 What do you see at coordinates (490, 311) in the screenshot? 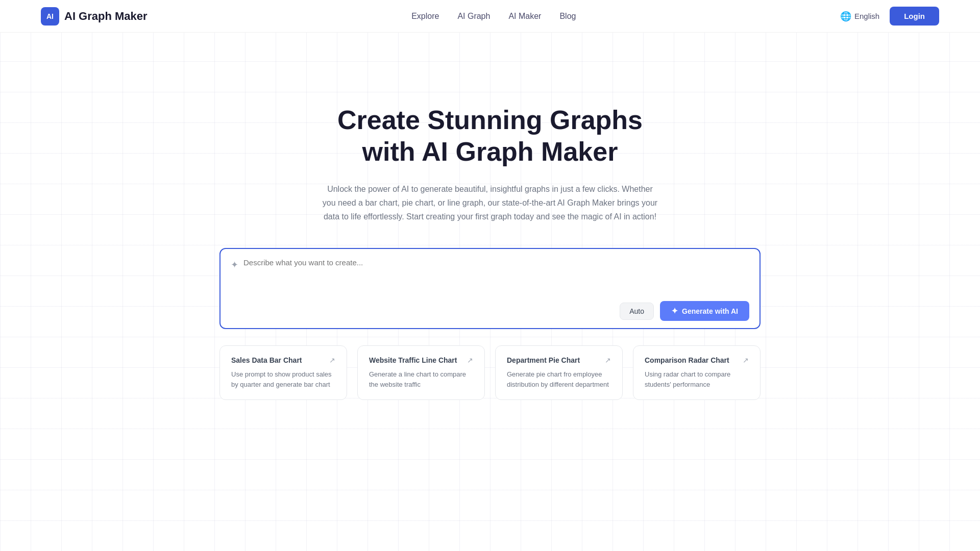
I see `input-bottom-row: Auto ✦ Generate with AI` at bounding box center [490, 311].